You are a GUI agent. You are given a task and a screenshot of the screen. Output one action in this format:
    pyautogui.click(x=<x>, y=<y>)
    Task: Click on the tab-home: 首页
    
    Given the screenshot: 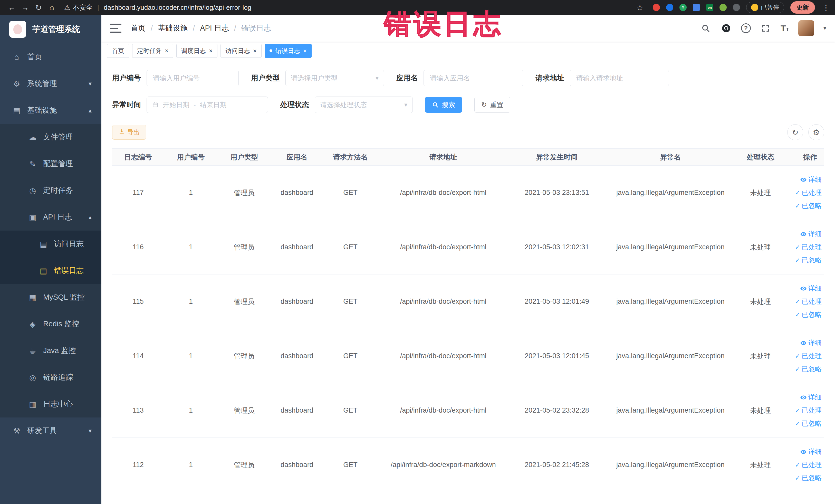 What is the action you would take?
    pyautogui.click(x=118, y=51)
    